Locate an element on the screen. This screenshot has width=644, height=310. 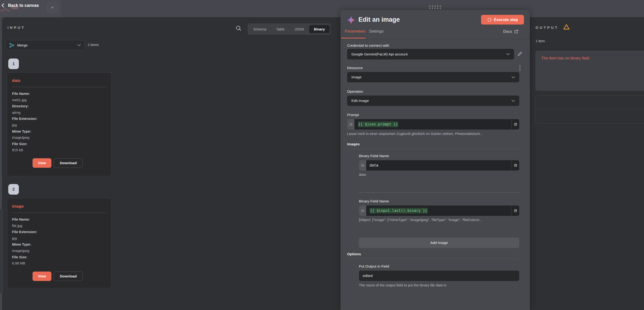
docs-link: Docs is located at coordinates (511, 32).